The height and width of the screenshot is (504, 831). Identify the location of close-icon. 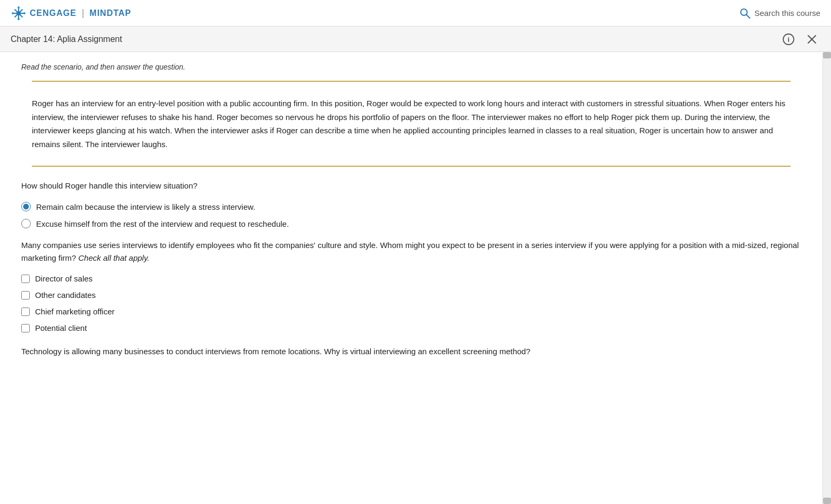
(812, 39).